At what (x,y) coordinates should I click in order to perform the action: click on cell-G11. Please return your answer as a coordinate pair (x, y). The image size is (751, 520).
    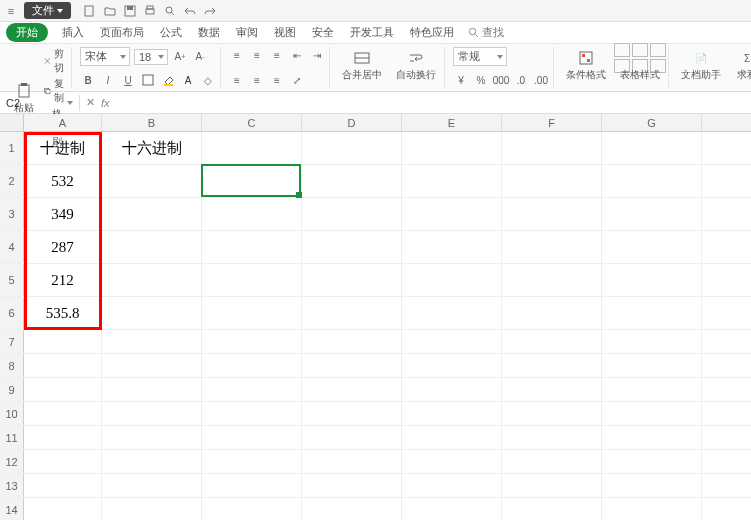
    Looking at the image, I should click on (652, 438).